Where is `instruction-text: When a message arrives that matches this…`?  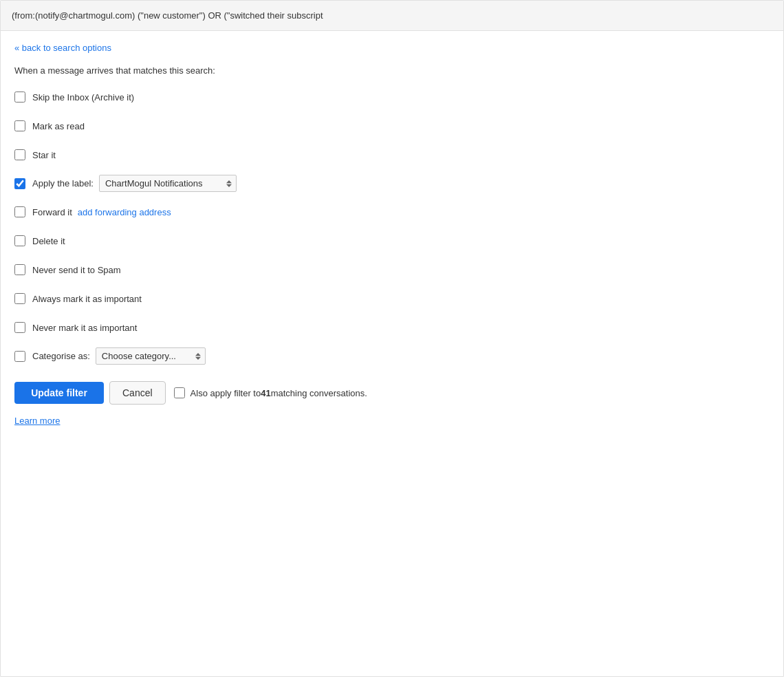 instruction-text: When a message arrives that matches this… is located at coordinates (392, 70).